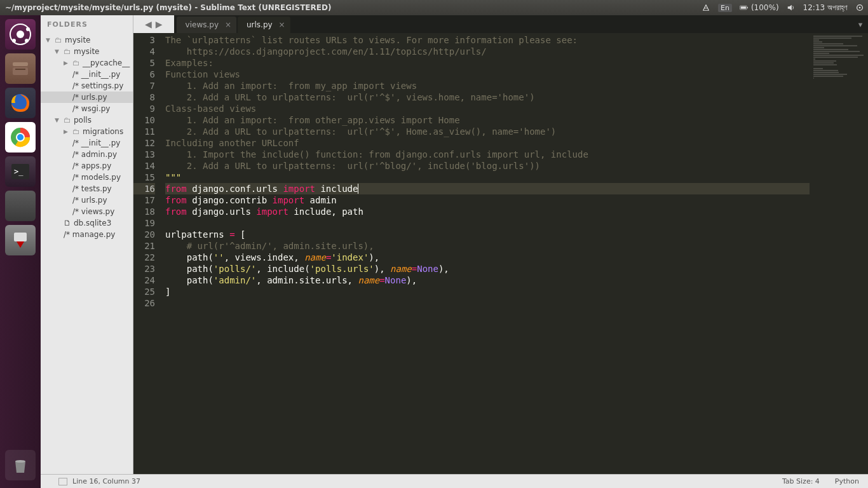 The height and width of the screenshot is (488, 868). What do you see at coordinates (259, 25) in the screenshot?
I see `tab-label: urls.py` at bounding box center [259, 25].